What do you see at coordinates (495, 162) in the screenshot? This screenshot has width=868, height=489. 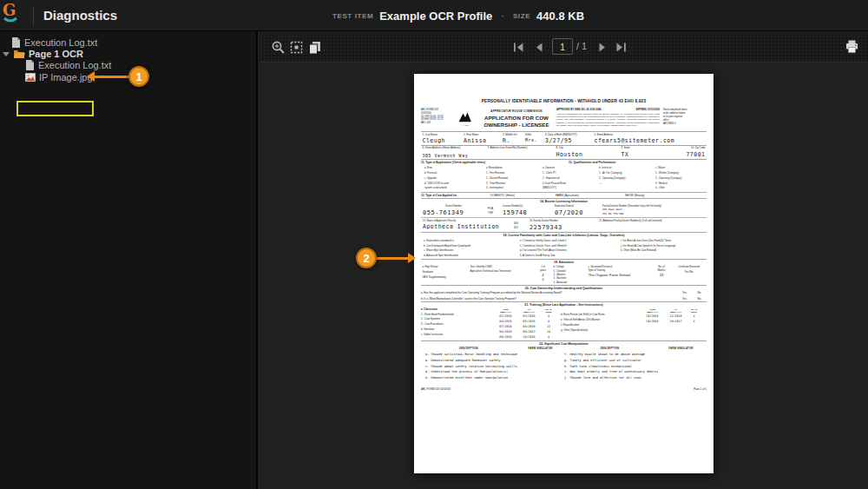 I see `section-11-title: 11. Type of Application (Check applicabl…` at bounding box center [495, 162].